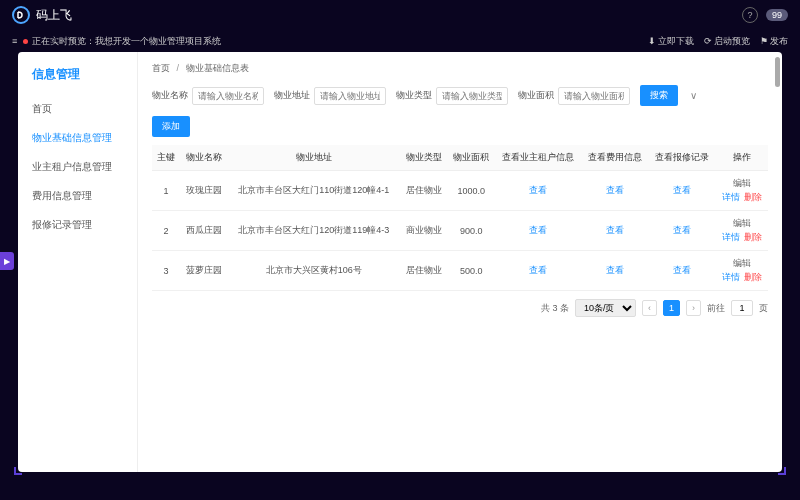 The height and width of the screenshot is (500, 800). What do you see at coordinates (166, 158) in the screenshot?
I see `col-header: 主键` at bounding box center [166, 158].